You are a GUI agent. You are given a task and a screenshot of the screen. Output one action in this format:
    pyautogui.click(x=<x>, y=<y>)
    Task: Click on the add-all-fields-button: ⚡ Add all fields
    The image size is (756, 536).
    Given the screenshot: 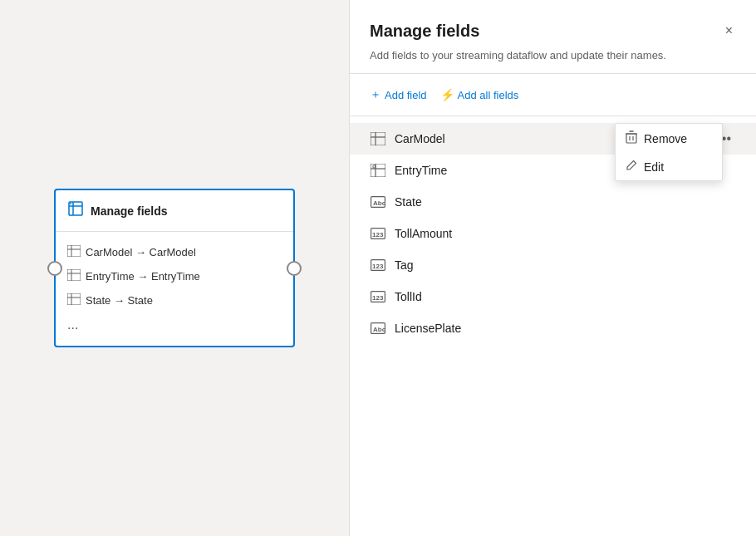 What is the action you would take?
    pyautogui.click(x=480, y=95)
    